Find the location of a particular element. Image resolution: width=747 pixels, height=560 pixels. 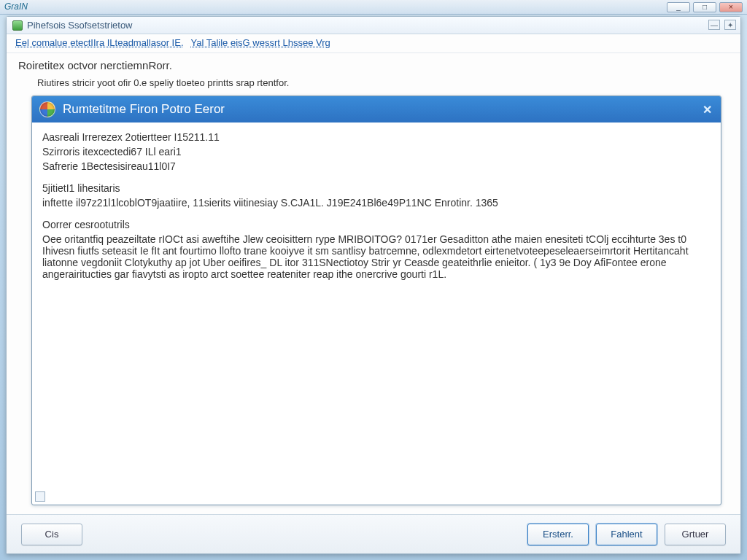

error-panel-titlebar: Rumtetitme Firon Potro Eeror ✕ is located at coordinates (376, 109).